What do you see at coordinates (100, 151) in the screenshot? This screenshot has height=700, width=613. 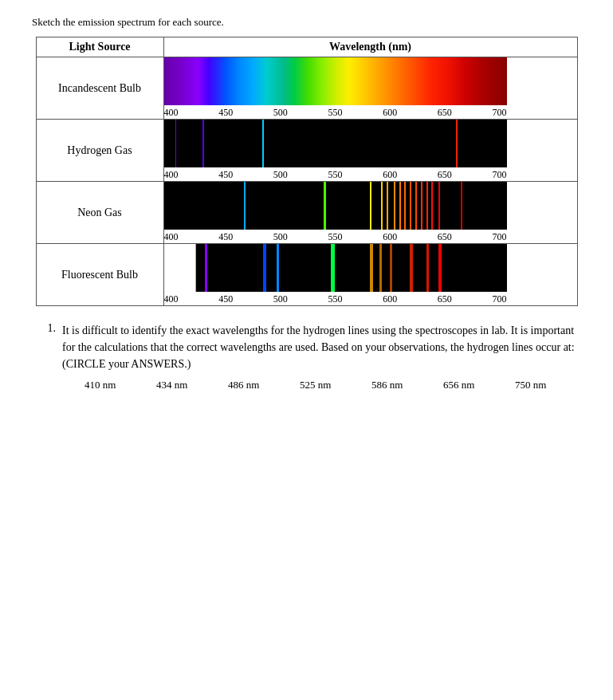 I see `source-label: Hydrogen Gas` at bounding box center [100, 151].